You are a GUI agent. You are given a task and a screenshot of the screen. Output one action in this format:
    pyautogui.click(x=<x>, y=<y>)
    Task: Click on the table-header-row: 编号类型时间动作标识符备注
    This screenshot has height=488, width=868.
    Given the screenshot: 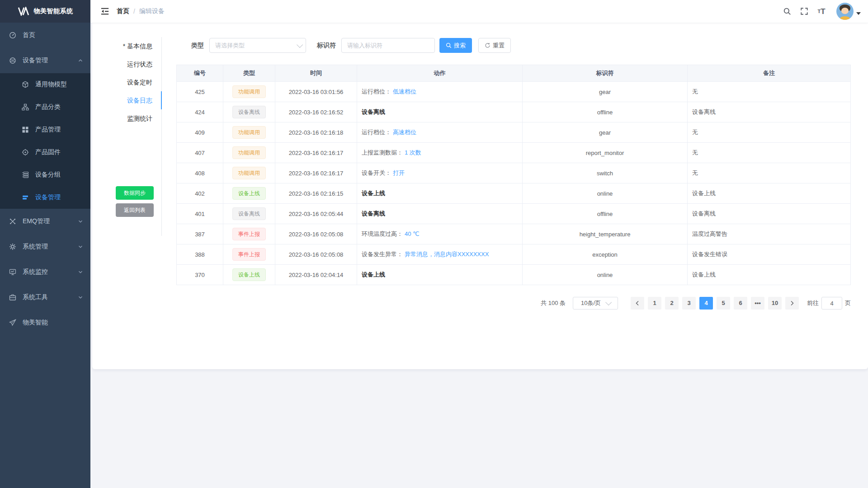 What is the action you would take?
    pyautogui.click(x=514, y=73)
    